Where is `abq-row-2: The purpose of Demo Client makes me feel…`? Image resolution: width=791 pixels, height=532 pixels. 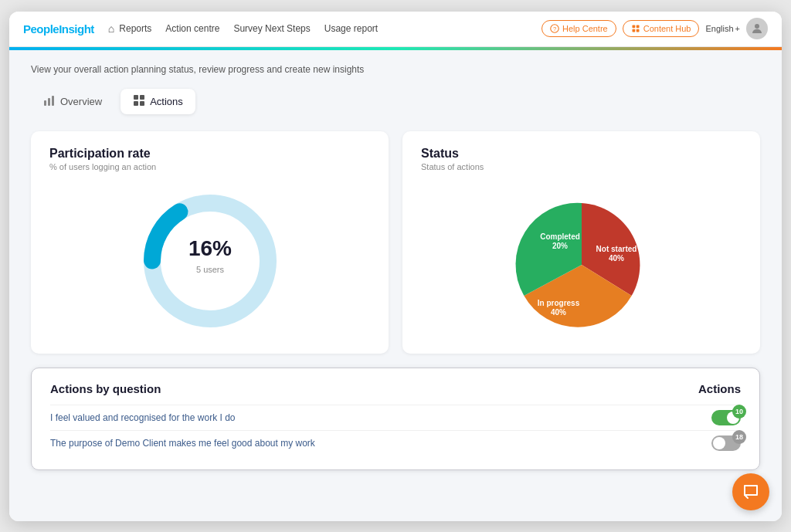 abq-row-2: The purpose of Demo Client makes me feel… is located at coordinates (396, 443).